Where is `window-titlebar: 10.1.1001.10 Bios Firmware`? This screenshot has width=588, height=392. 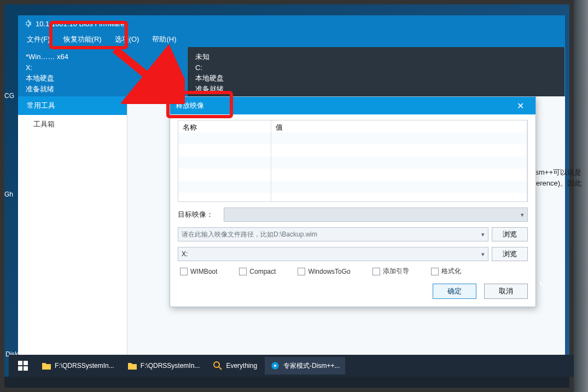 window-titlebar: 10.1.1001.10 Bios Firmware is located at coordinates (292, 24).